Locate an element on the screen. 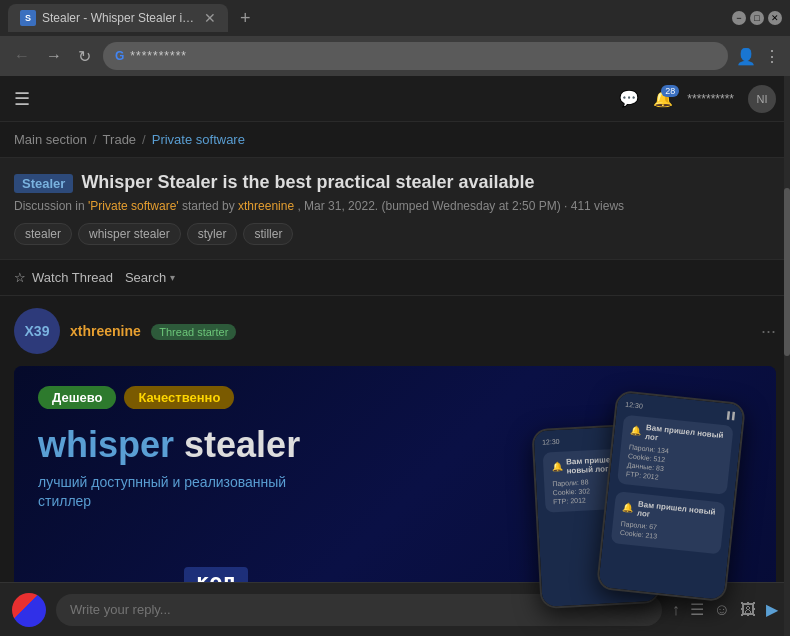  breadcrumb-sep-1: / is located at coordinates (95, 140).